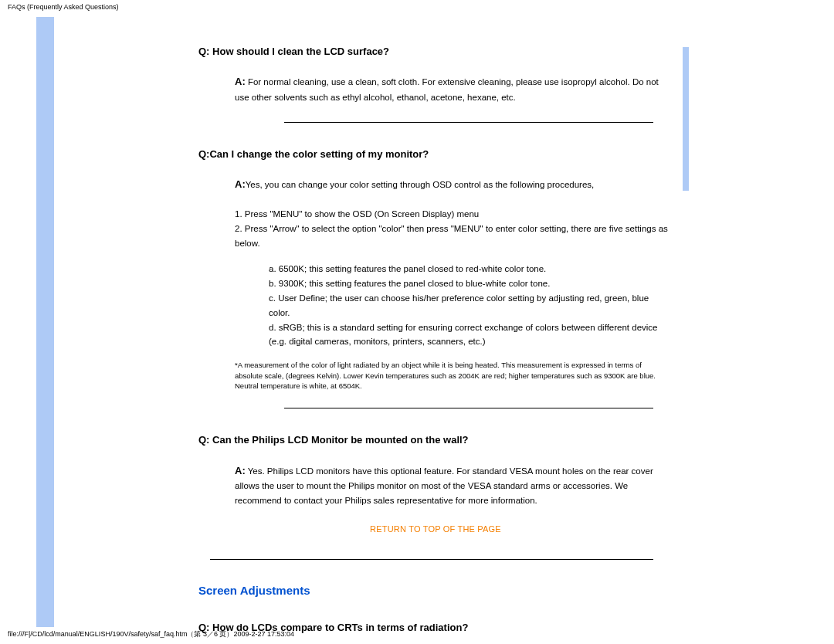 The width and height of the screenshot is (834, 644). I want to click on faq3-answer: A: Yes. Philips LCD monitors have this o…, so click(453, 485).